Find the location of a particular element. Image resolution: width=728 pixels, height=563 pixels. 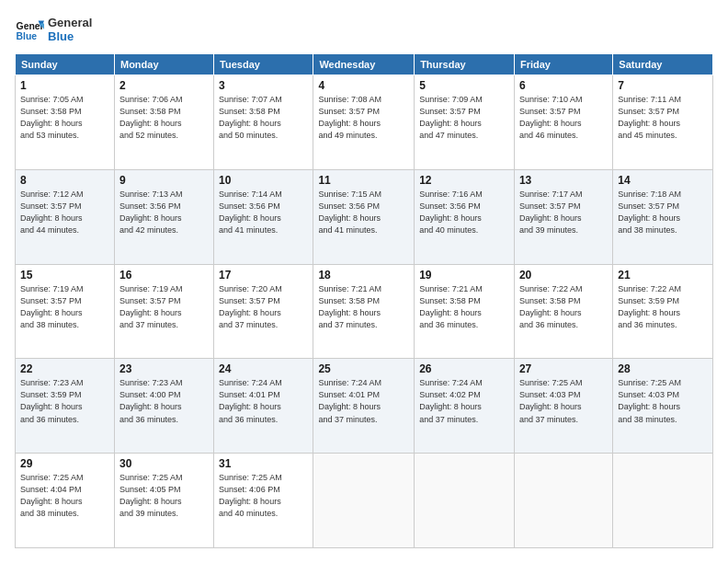

calendar-header-wednesday: Wednesday is located at coordinates (364, 64).